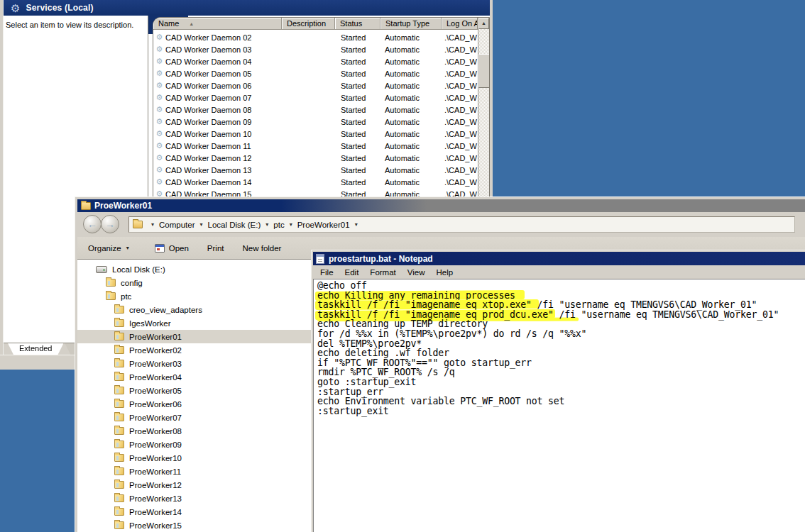 Image resolution: width=805 pixels, height=532 pixels. I want to click on menu-item: Help, so click(445, 272).